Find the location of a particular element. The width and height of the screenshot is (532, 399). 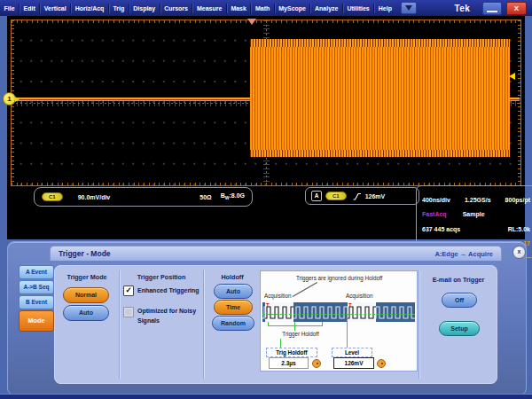

menu-item-horiz-acq: Horiz/Acq is located at coordinates (90, 9).